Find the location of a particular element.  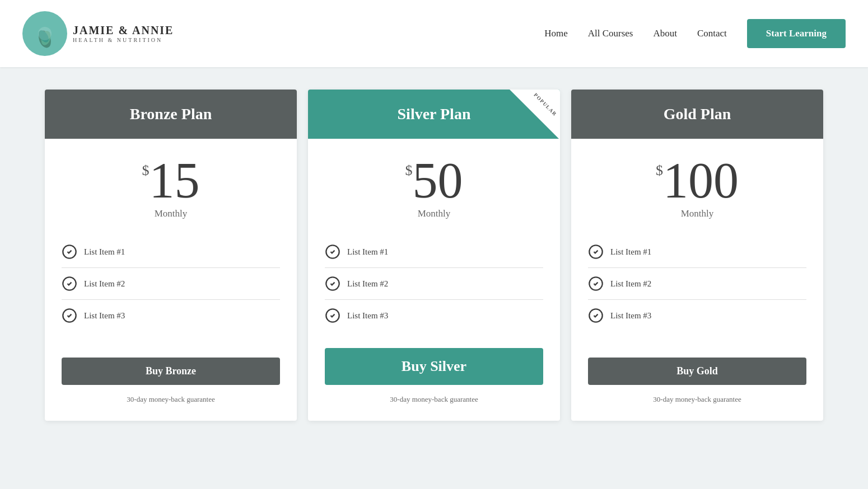

logo-sub-text: HEALTH & NUTRITION is located at coordinates (123, 40).